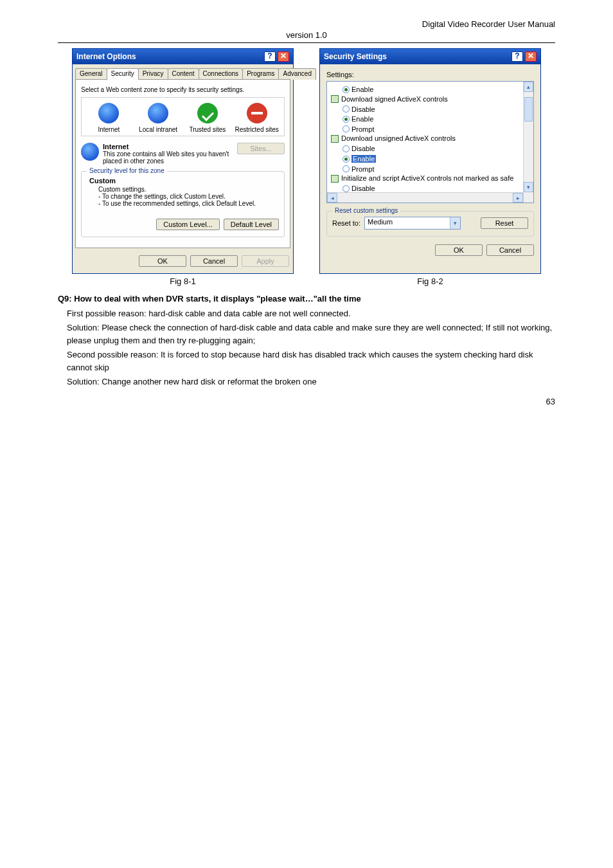 The height and width of the screenshot is (868, 613). I want to click on internet-options-dialog: Internet Options ? ✕ General Security Pr…, so click(182, 161).